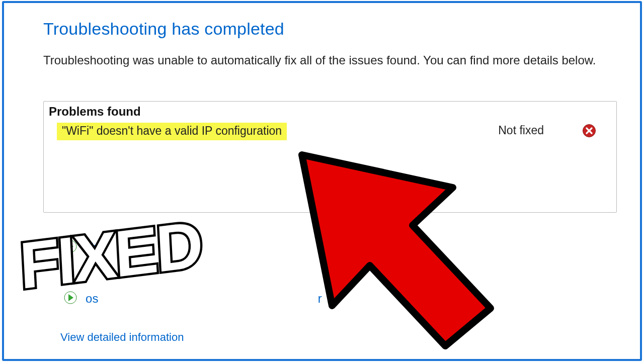 The height and width of the screenshot is (362, 644). What do you see at coordinates (330, 133) in the screenshot?
I see `problem-row: "WiFi" doesn't have a valid IP configura…` at bounding box center [330, 133].